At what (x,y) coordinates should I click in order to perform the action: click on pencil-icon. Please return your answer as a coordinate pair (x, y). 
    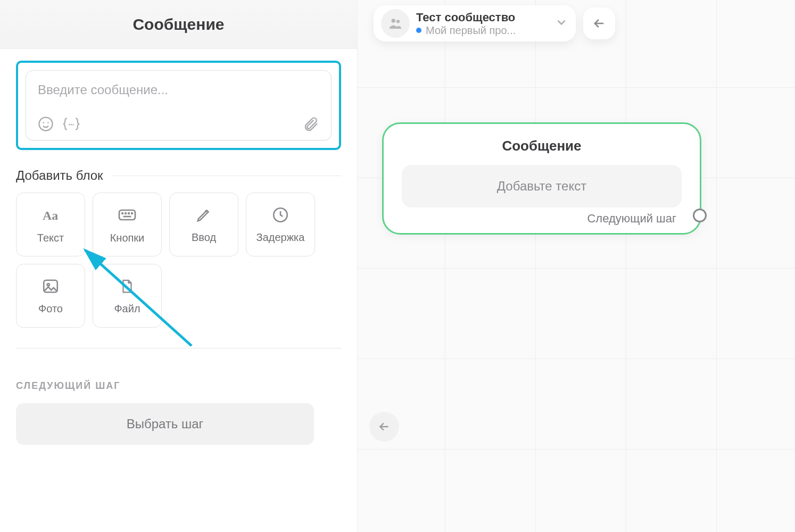
    Looking at the image, I should click on (204, 215).